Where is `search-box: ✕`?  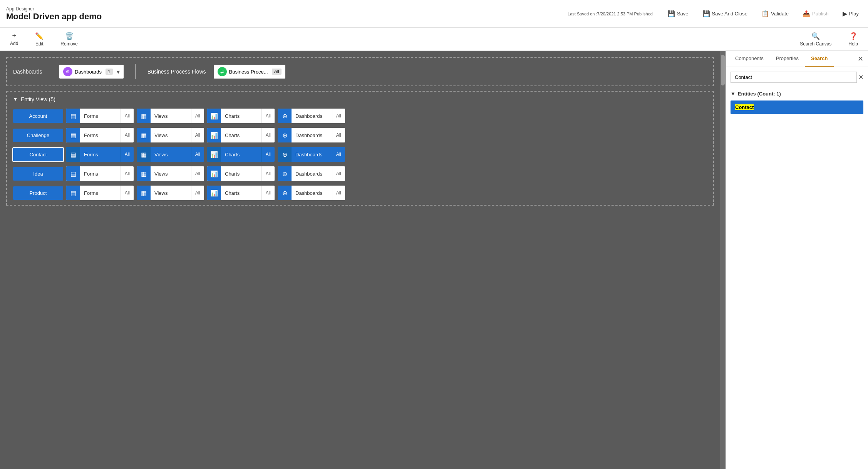 search-box: ✕ is located at coordinates (797, 77).